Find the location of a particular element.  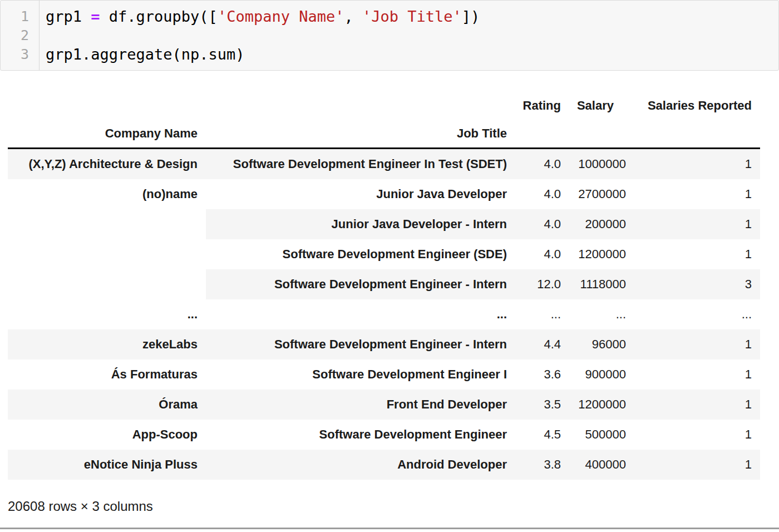

salary-cell: 900000 is located at coordinates (602, 375).